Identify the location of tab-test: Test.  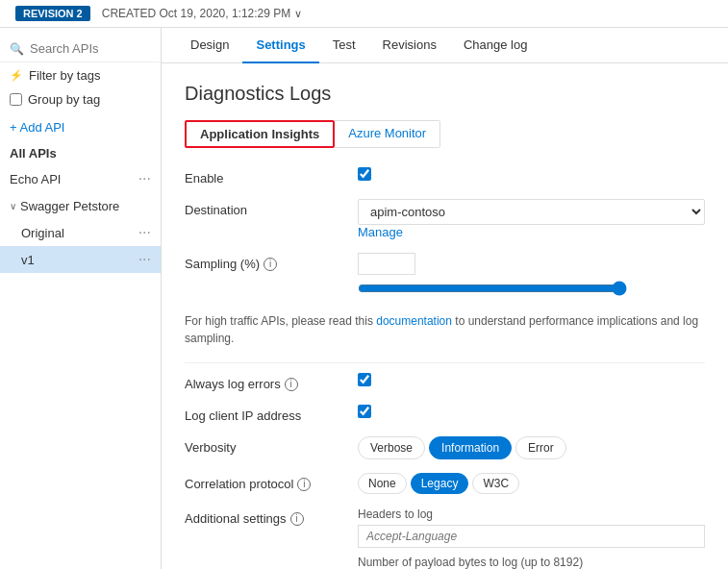
(344, 46).